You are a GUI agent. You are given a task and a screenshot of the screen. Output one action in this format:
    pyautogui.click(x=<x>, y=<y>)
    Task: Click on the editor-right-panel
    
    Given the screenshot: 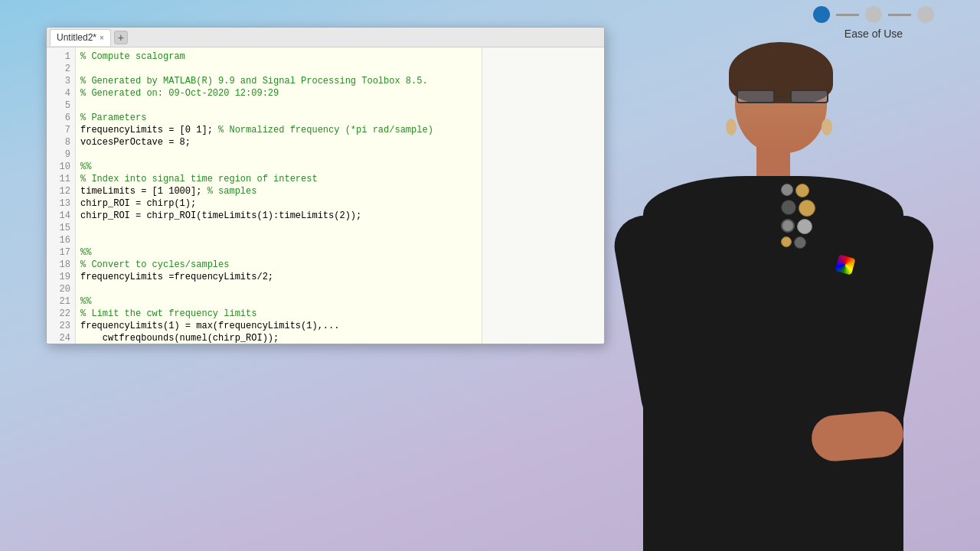 What is the action you would take?
    pyautogui.click(x=543, y=196)
    